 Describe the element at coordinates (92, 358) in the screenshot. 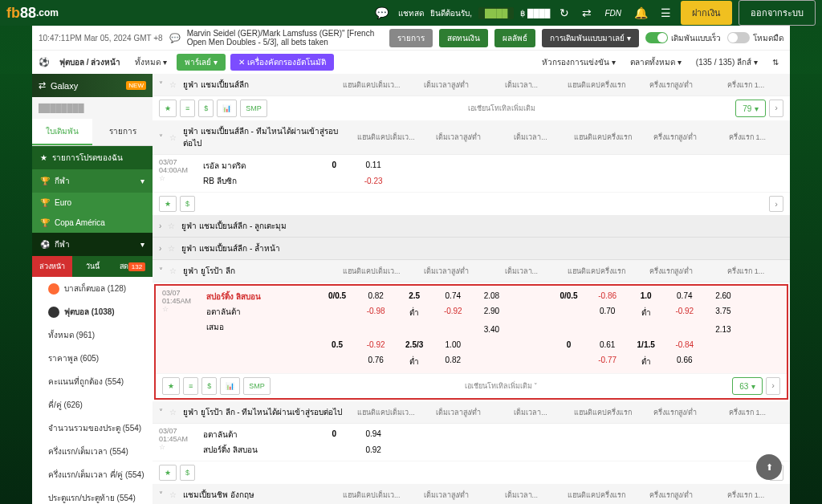

I see `sidebar-sub-1: ราคาพูล (605)` at that location.